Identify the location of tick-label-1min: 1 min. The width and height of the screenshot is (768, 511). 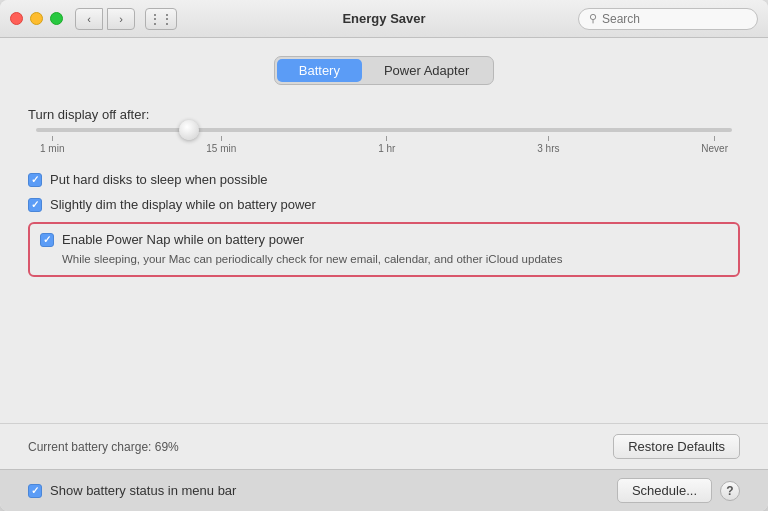
(52, 148).